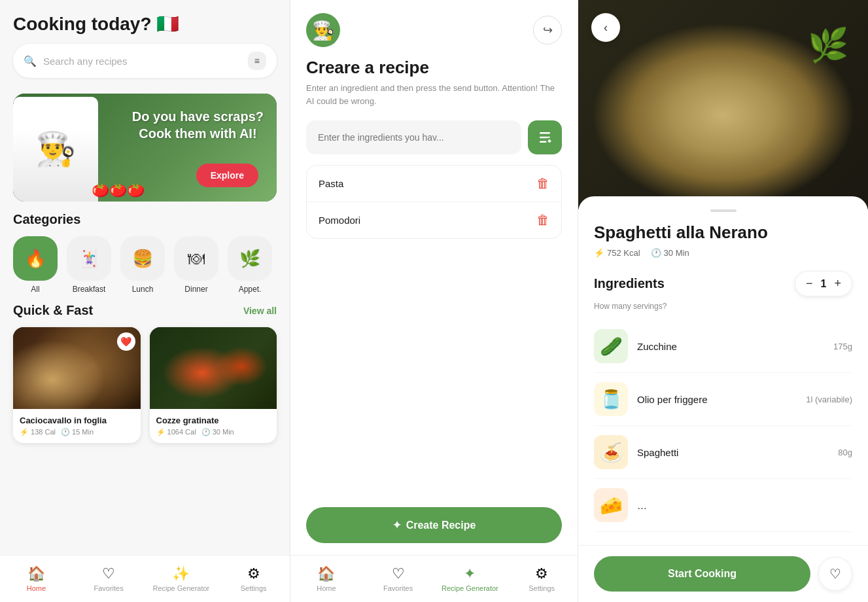 This screenshot has height=602, width=868. Describe the element at coordinates (434, 220) in the screenshot. I see `ingredient-pomodori: Pomodori 🗑` at that location.